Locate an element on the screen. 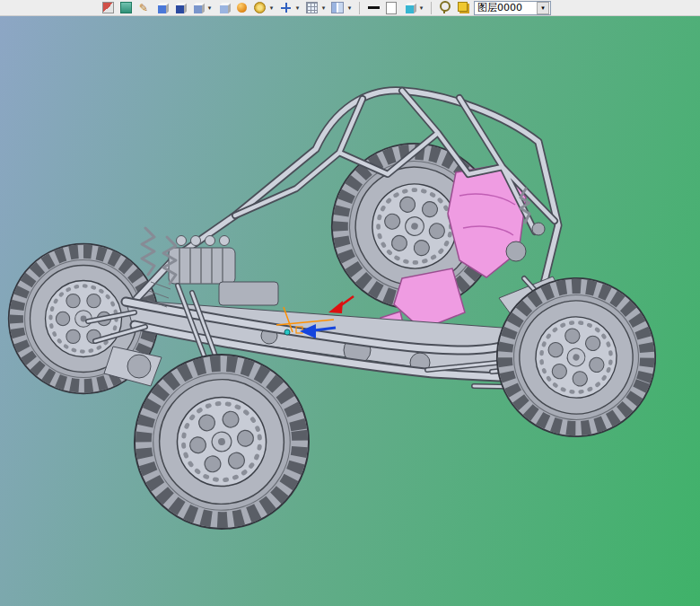  fillet-icon-glyph is located at coordinates (260, 7).